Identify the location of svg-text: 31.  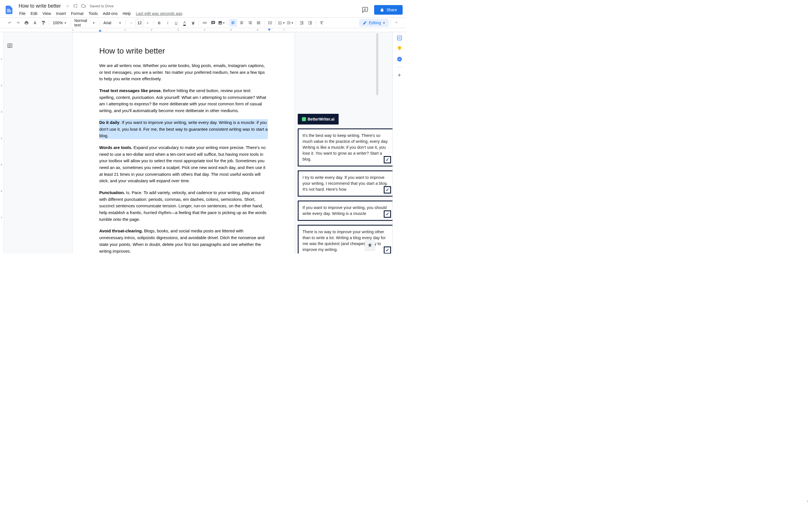
(399, 38).